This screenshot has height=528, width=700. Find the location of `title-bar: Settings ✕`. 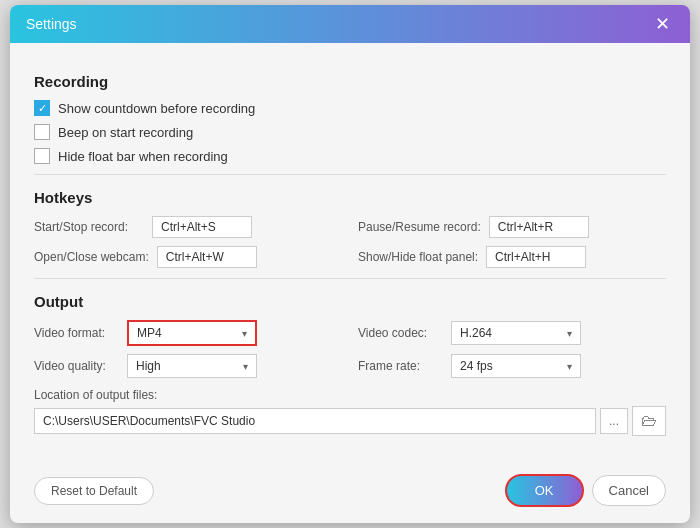

title-bar: Settings ✕ is located at coordinates (350, 24).